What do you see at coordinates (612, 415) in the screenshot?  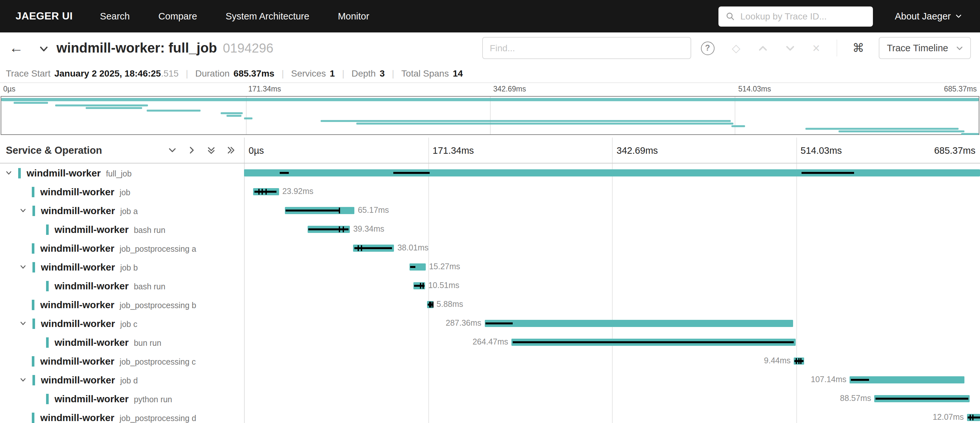 I see `span-row-track: 12.07ms` at bounding box center [612, 415].